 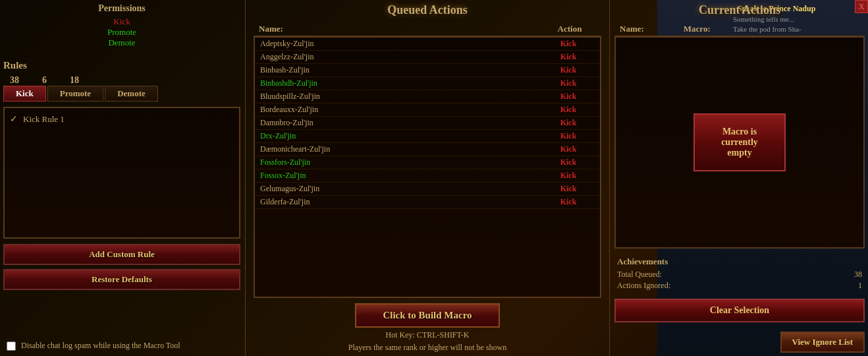 What do you see at coordinates (610, 178) in the screenshot?
I see `divider-middle-right` at bounding box center [610, 178].